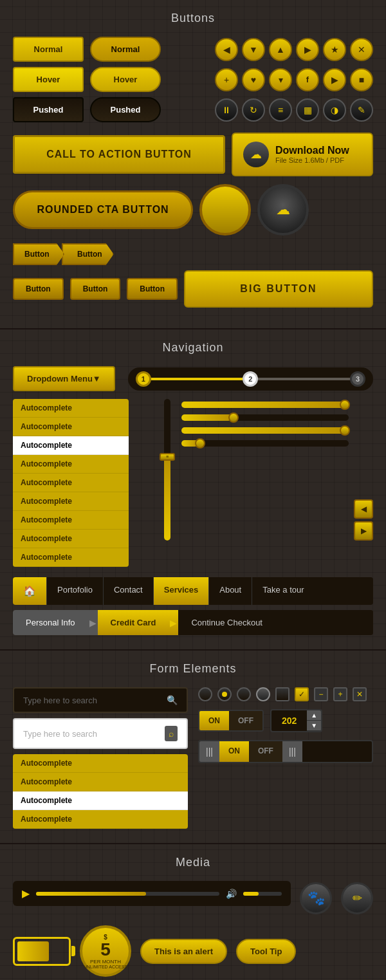 The image size is (386, 980). What do you see at coordinates (26, 893) in the screenshot?
I see `play-button: ▶` at bounding box center [26, 893].